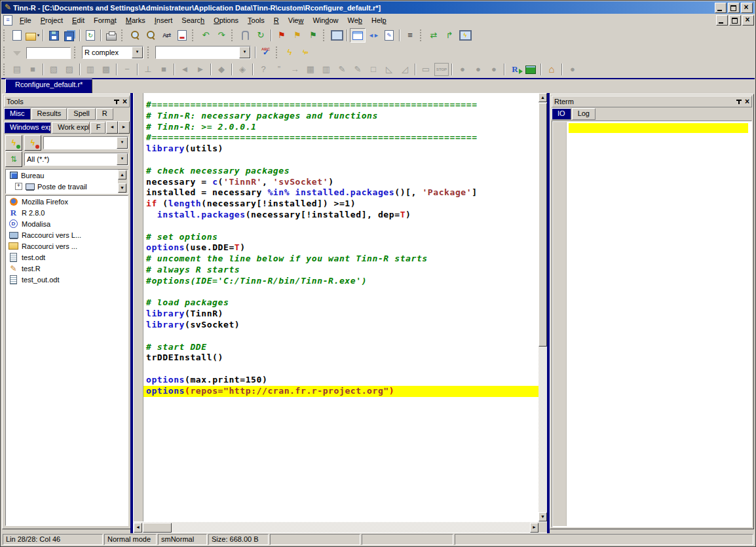 This screenshot has height=547, width=756. Describe the element at coordinates (105, 114) in the screenshot. I see `tab-r: R` at that location.